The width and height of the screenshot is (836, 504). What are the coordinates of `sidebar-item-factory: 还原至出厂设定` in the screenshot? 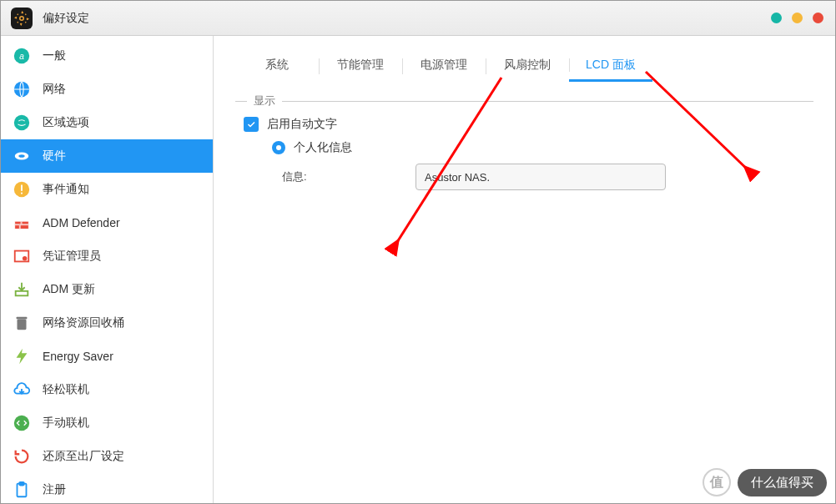 It's located at (107, 456).